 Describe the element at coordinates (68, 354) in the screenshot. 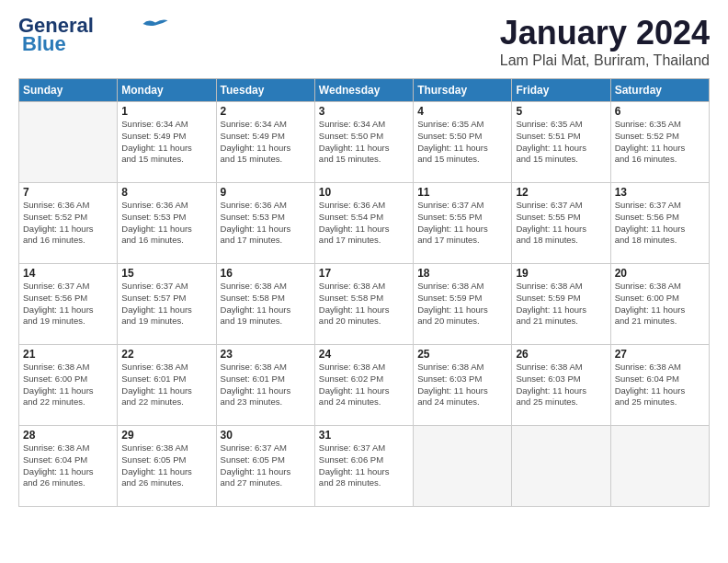

I see `day-number: 21` at that location.